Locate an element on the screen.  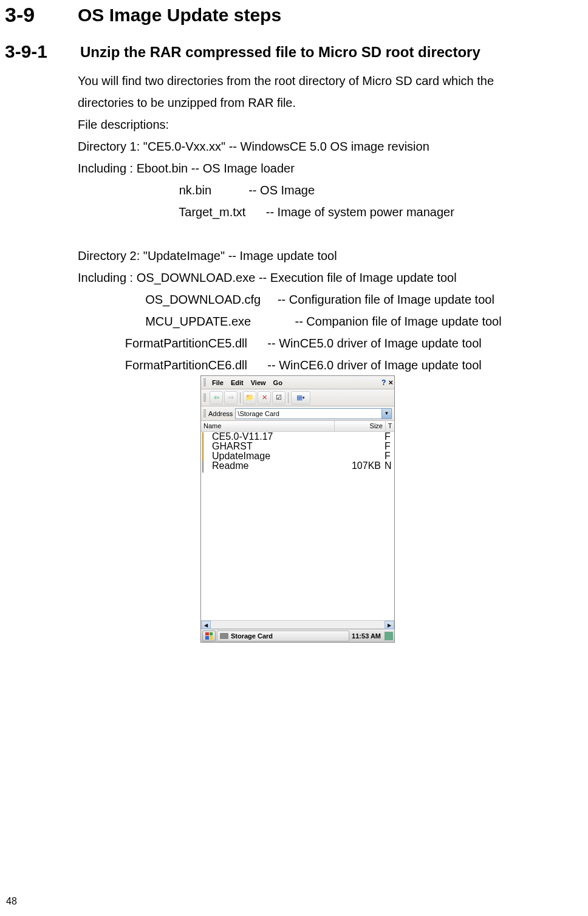
section-title-1: OS Image Update steps is located at coordinates (180, 15).